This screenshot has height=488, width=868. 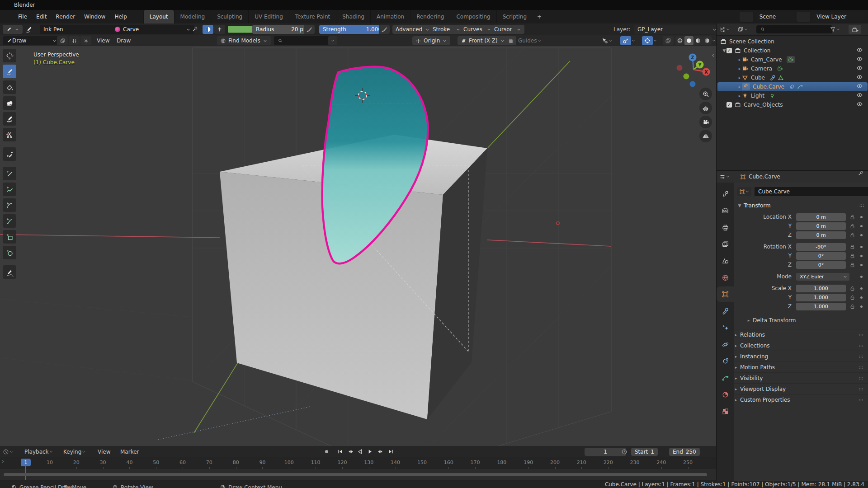 I want to click on properties-tab-texture, so click(x=725, y=411).